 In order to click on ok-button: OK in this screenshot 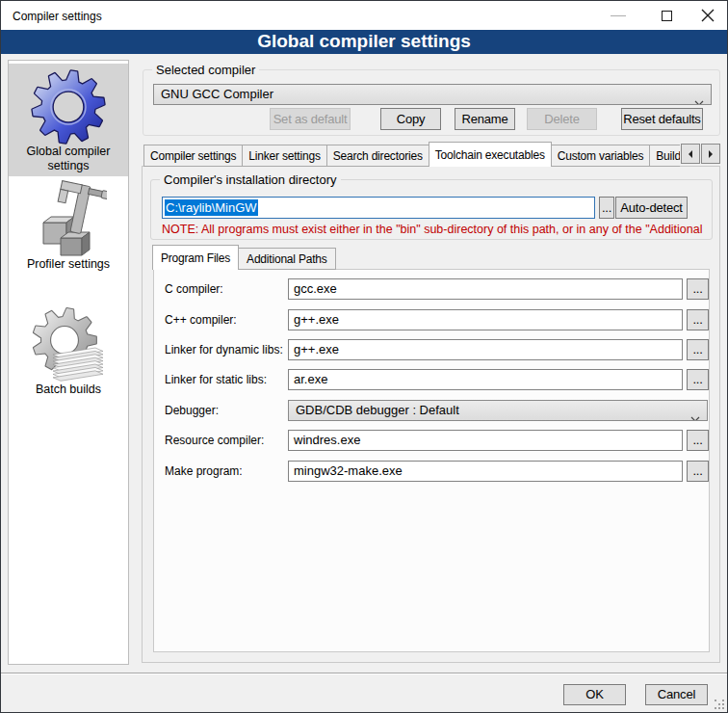, I will do `click(595, 695)`.